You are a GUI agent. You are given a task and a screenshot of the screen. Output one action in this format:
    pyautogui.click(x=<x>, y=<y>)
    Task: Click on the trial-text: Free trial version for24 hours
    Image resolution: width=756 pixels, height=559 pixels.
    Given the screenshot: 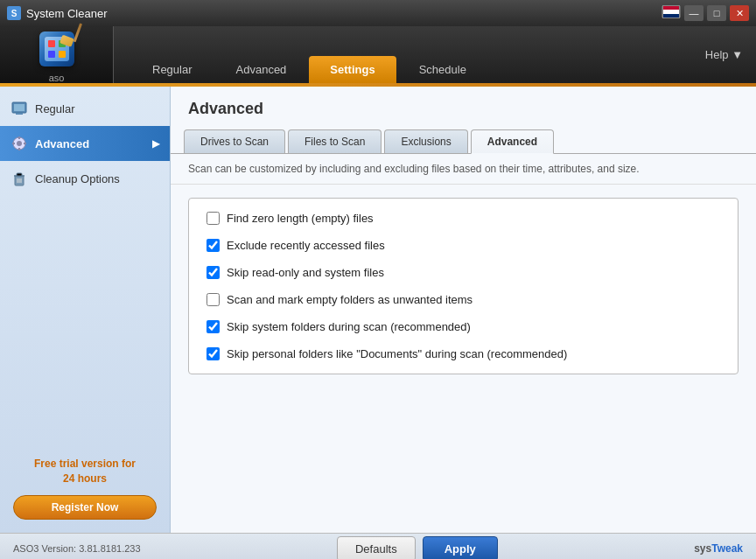 What is the action you would take?
    pyautogui.click(x=85, y=472)
    